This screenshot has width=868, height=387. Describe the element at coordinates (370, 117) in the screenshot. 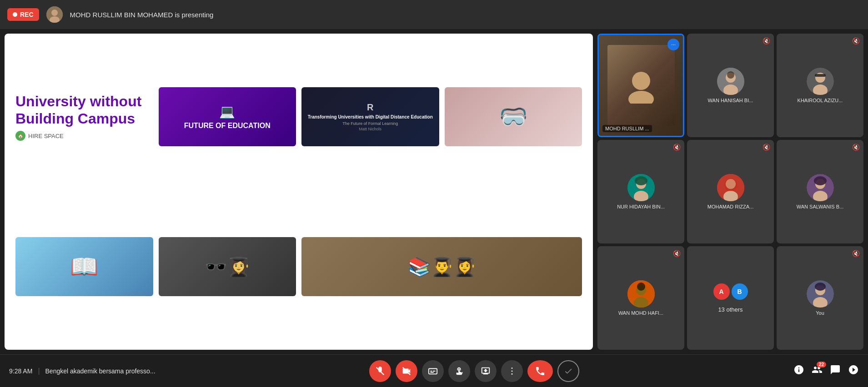

I see `transforming-card: R Transforming Universities with Digital…` at that location.